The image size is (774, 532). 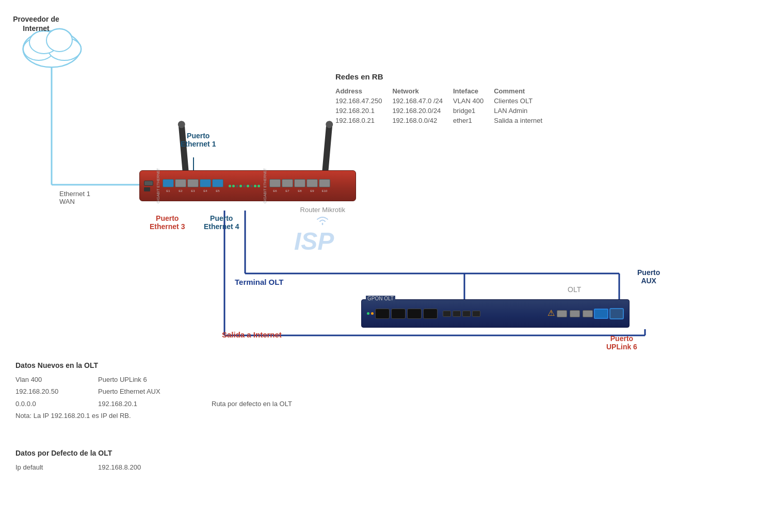 I want to click on redes-rb-title: Redes en RB, so click(x=444, y=76).